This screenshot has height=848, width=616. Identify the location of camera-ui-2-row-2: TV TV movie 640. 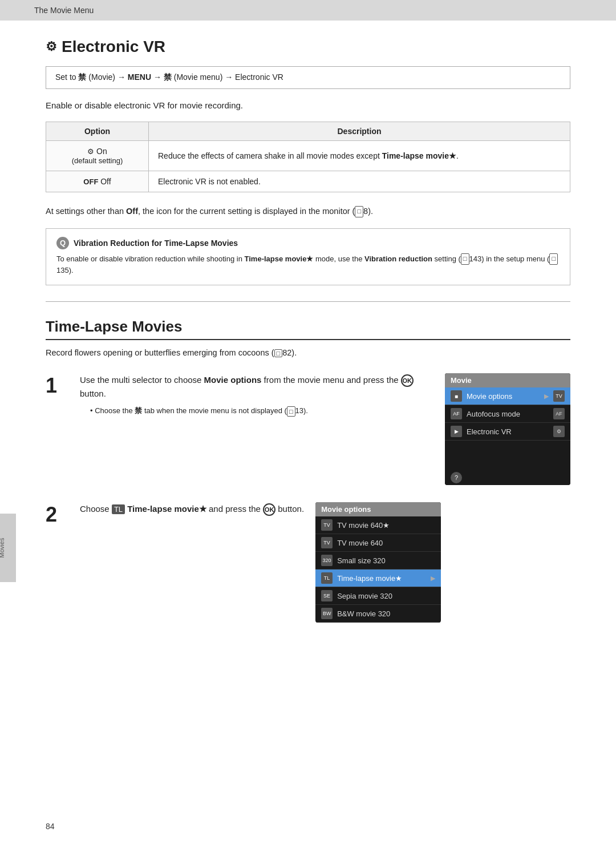
(378, 543).